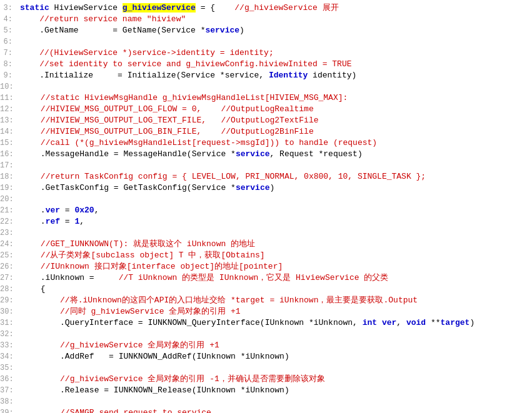 The image size is (532, 413). What do you see at coordinates (266, 391) in the screenshot?
I see `table-row: 37: .Release = IUNKNOWN_Release(IUnknown…` at bounding box center [266, 391].